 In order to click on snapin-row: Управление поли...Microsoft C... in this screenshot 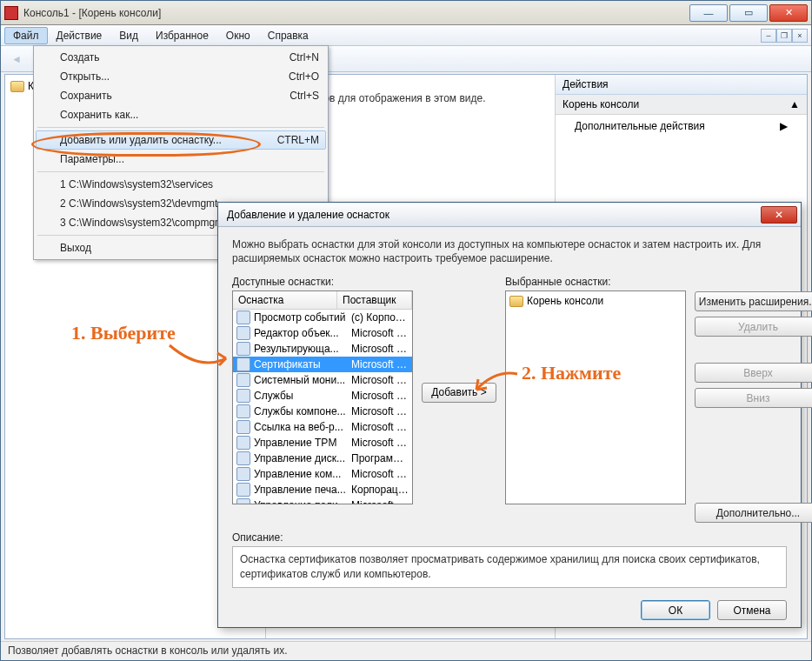, I will do `click(323, 501)`.